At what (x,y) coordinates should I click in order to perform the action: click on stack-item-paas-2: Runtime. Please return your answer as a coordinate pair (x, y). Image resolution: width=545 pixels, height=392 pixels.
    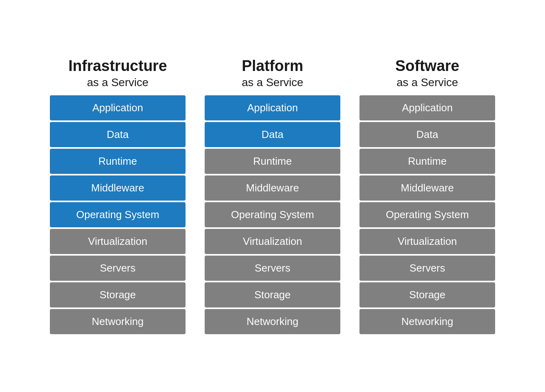
    Looking at the image, I should click on (272, 161).